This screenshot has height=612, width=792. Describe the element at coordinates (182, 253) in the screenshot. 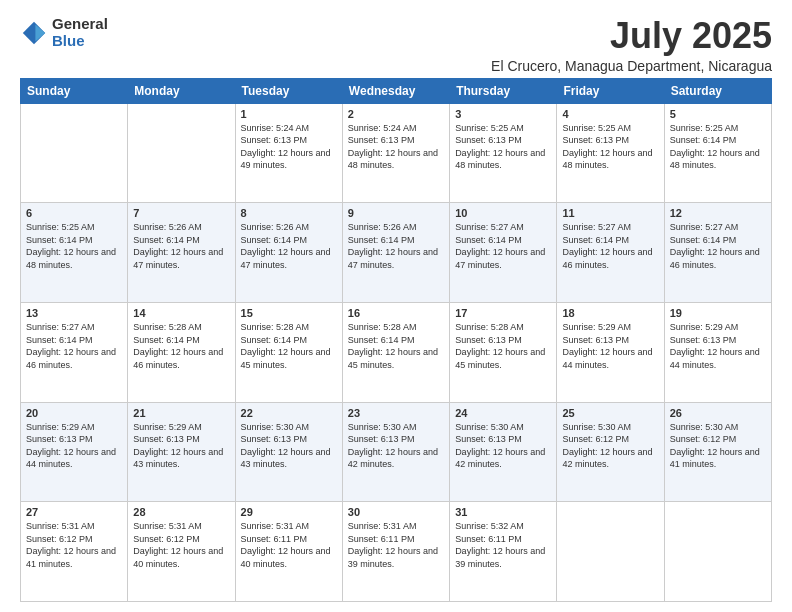

I see `day-cell: 7Sunrise: 5:26 AM Sunset: 6:14 PM Daylig…` at that location.